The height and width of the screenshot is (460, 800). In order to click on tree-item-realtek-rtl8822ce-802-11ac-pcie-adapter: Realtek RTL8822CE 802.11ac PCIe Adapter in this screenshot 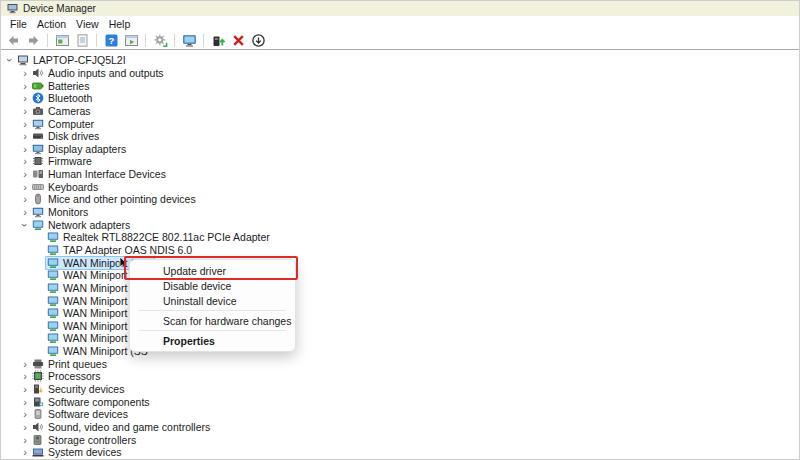, I will do `click(400, 238)`.